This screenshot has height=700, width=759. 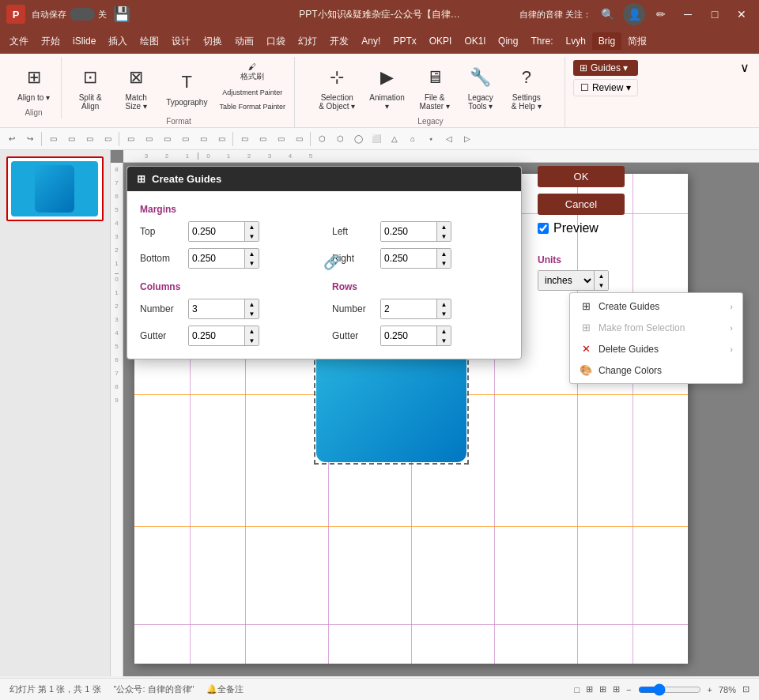 I want to click on view-reading-icon: ⊞, so click(x=602, y=689).